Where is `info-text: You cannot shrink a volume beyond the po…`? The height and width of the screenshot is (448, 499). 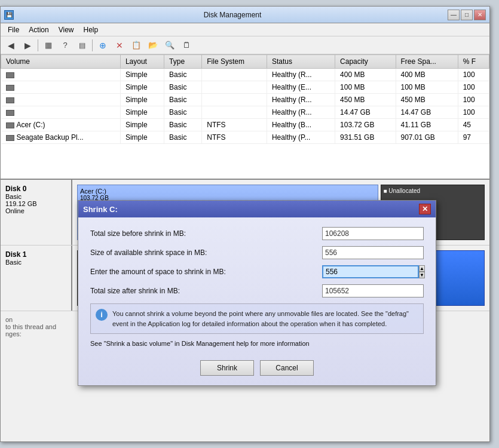
info-text: You cannot shrink a volume beyond the po… is located at coordinates (265, 319).